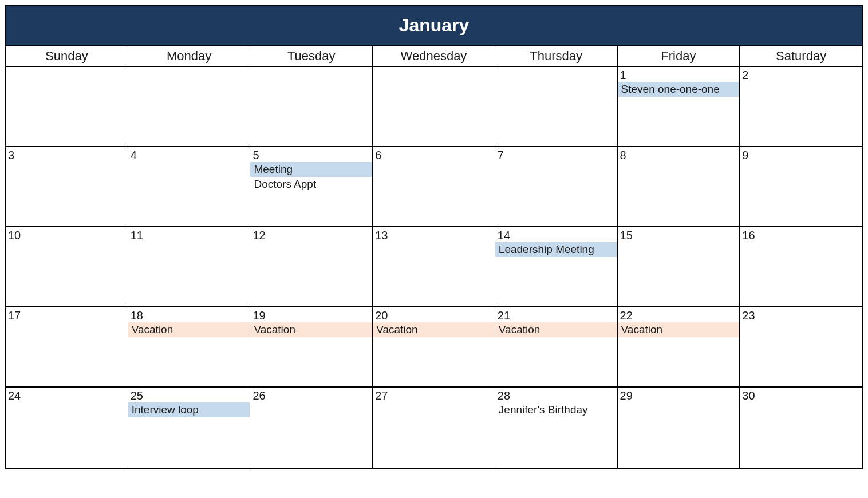 This screenshot has height=498, width=868. Describe the element at coordinates (801, 187) in the screenshot. I see `day-cell: 9` at that location.